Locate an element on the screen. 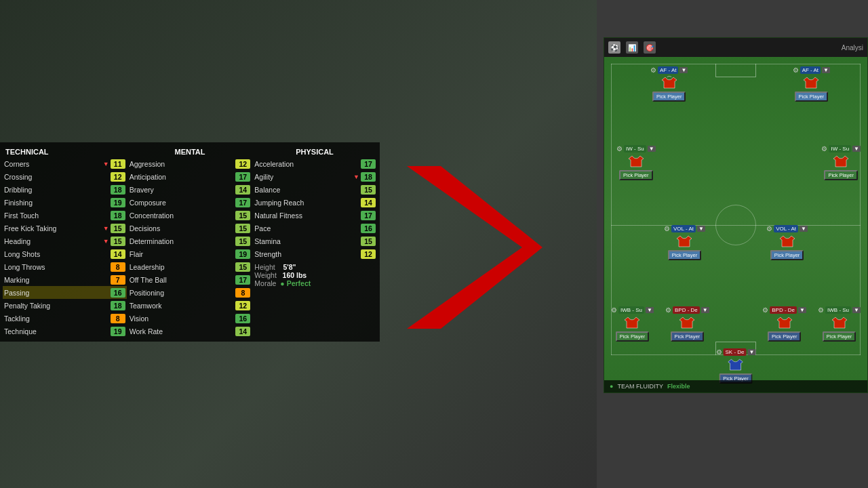  gear-icon-vol-left: ⚙ is located at coordinates (667, 229).